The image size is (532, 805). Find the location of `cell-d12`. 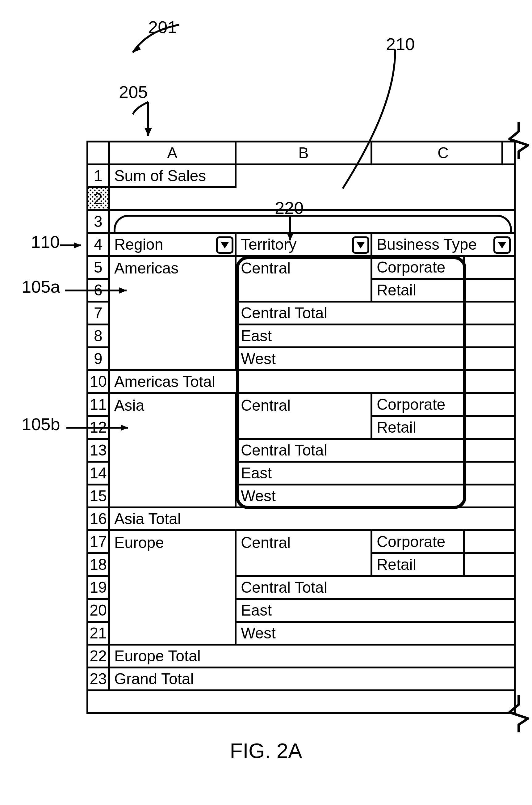

cell-d12 is located at coordinates (489, 428).